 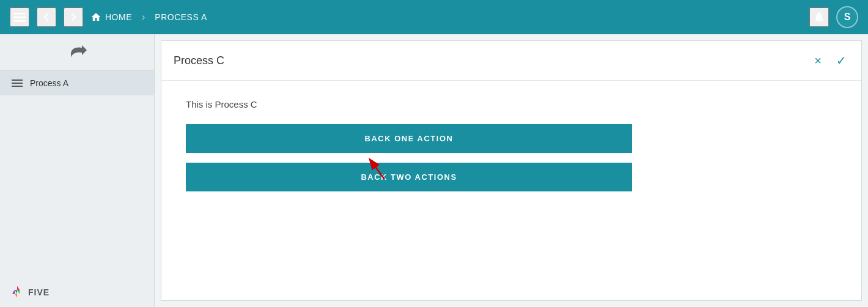 What do you see at coordinates (841, 61) in the screenshot?
I see `panel-confirm-button: ✓` at bounding box center [841, 61].